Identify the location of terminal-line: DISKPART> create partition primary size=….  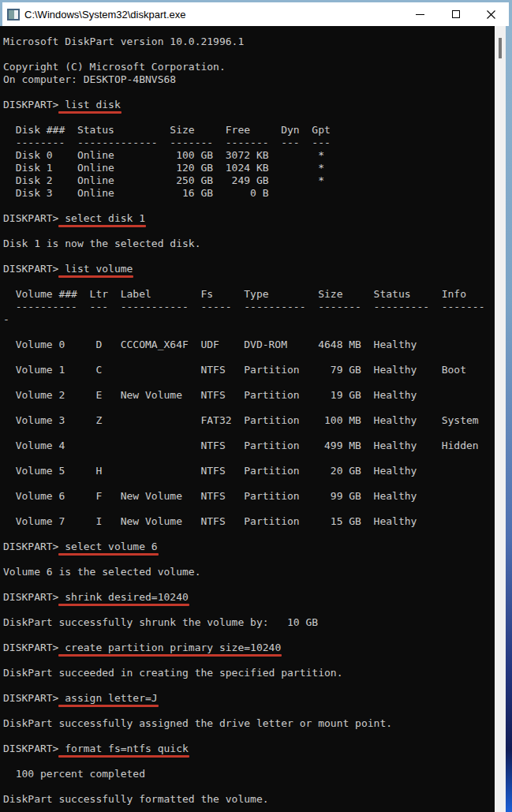
(249, 648).